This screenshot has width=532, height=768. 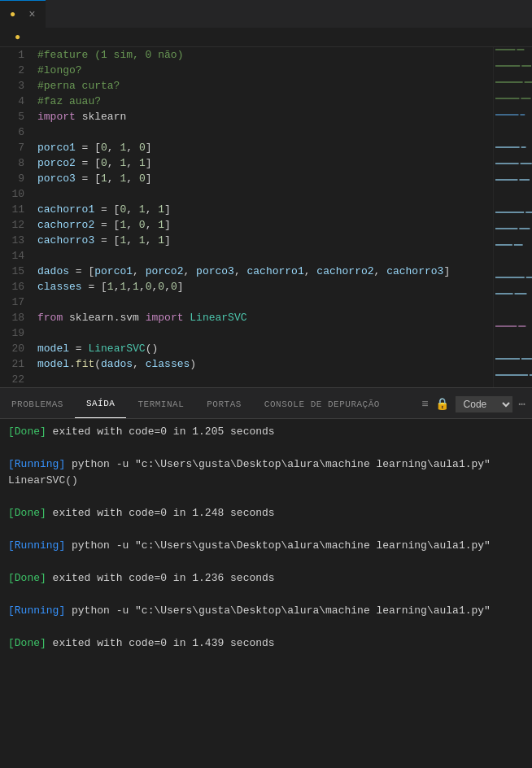 What do you see at coordinates (264, 70) in the screenshot?
I see `code-line: #longo?` at bounding box center [264, 70].